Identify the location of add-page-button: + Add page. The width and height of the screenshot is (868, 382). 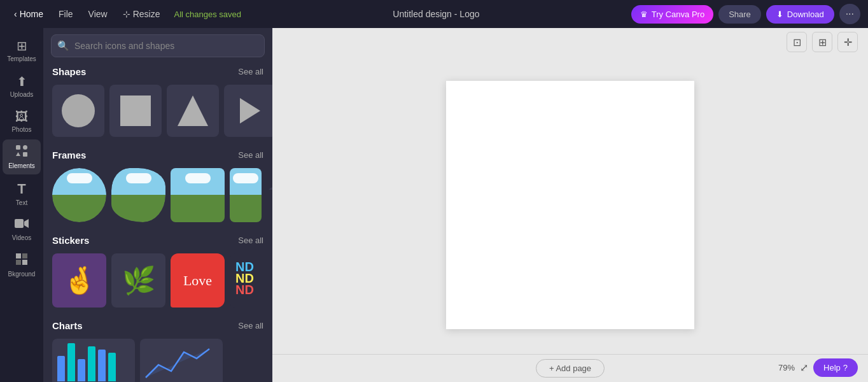
(570, 368).